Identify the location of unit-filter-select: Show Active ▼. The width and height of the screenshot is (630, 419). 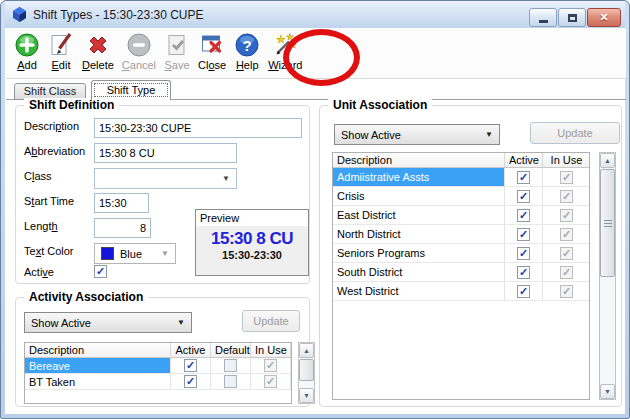
(417, 134).